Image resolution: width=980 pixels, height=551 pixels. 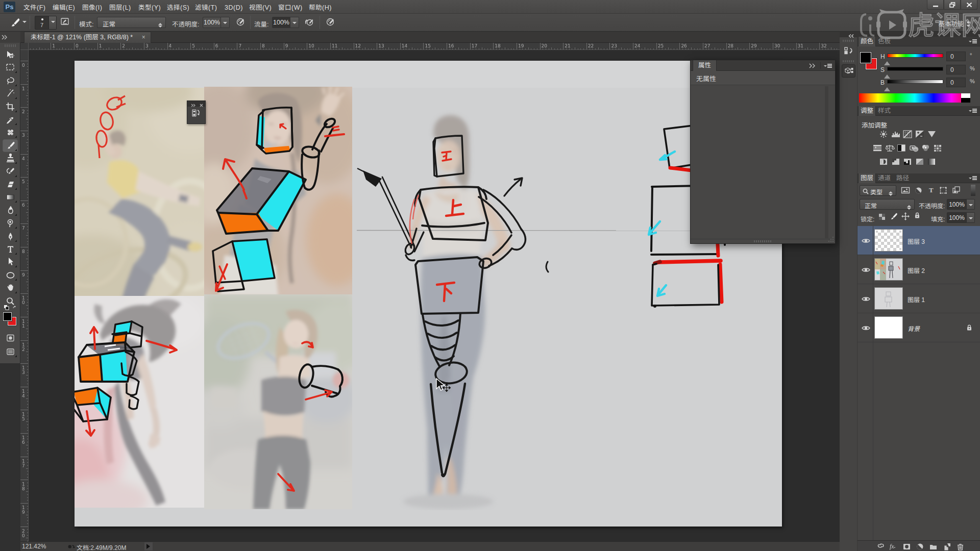 What do you see at coordinates (206, 7) in the screenshot?
I see `menu-filter: 滤镜(T)` at bounding box center [206, 7].